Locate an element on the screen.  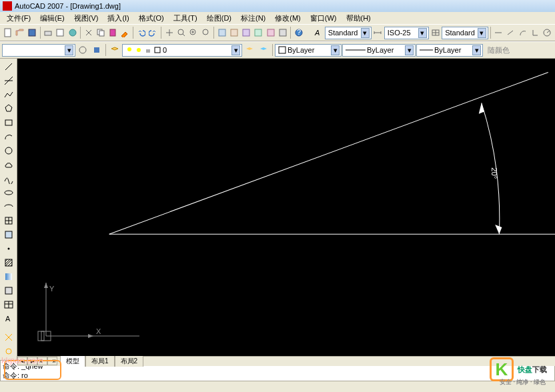
help-button: ? is located at coordinates (299, 33).